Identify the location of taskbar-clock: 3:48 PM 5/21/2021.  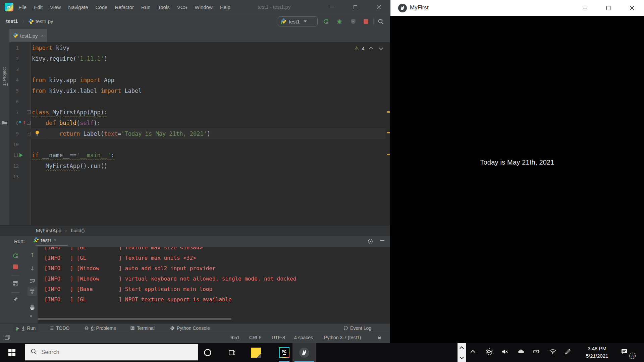
(597, 352).